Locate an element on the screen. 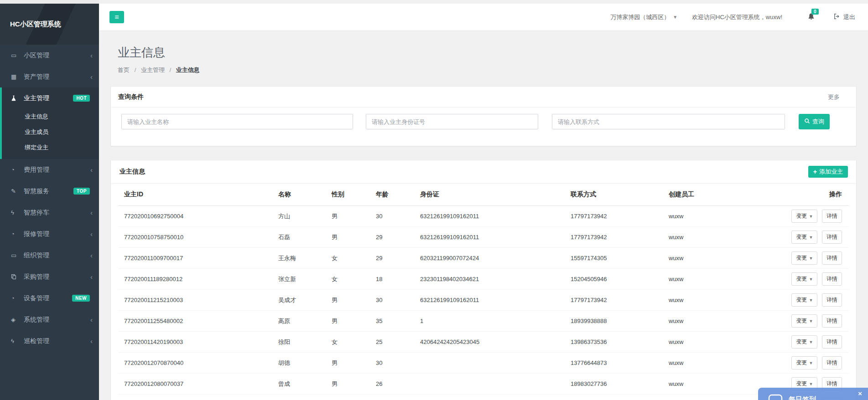 The height and width of the screenshot is (400, 868). table-cell: 25 is located at coordinates (392, 342).